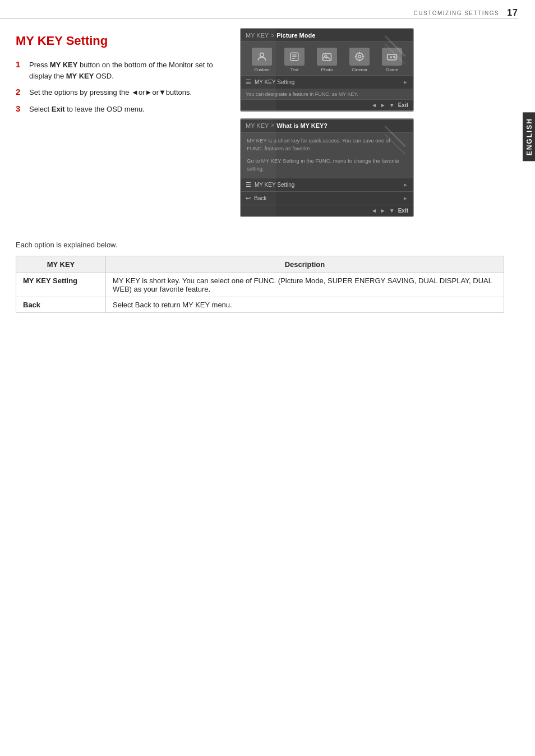 The image size is (535, 756). What do you see at coordinates (61, 305) in the screenshot?
I see `table-cell-key-2: Back` at bounding box center [61, 305].